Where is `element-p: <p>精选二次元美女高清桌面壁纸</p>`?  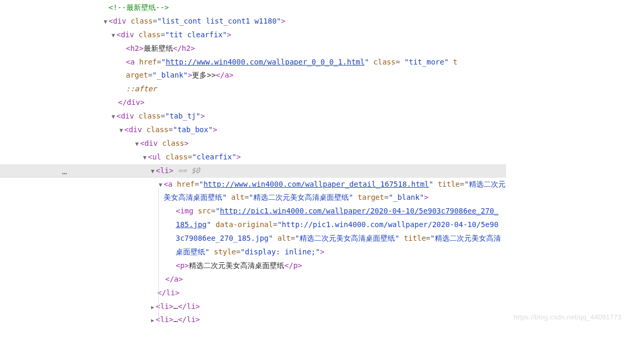 element-p: <p>精选二次元美女高清桌面壁纸</p> is located at coordinates (316, 266).